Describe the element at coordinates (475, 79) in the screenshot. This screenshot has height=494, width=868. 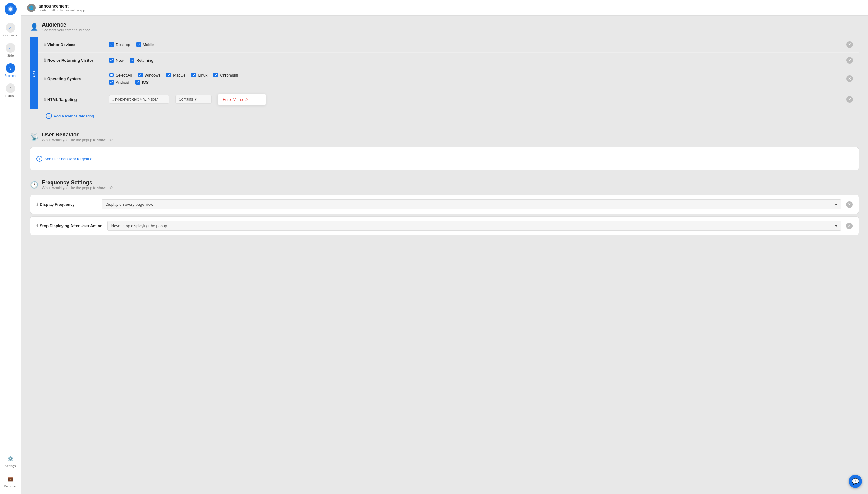
I see `os-options: Select All Windows` at that location.